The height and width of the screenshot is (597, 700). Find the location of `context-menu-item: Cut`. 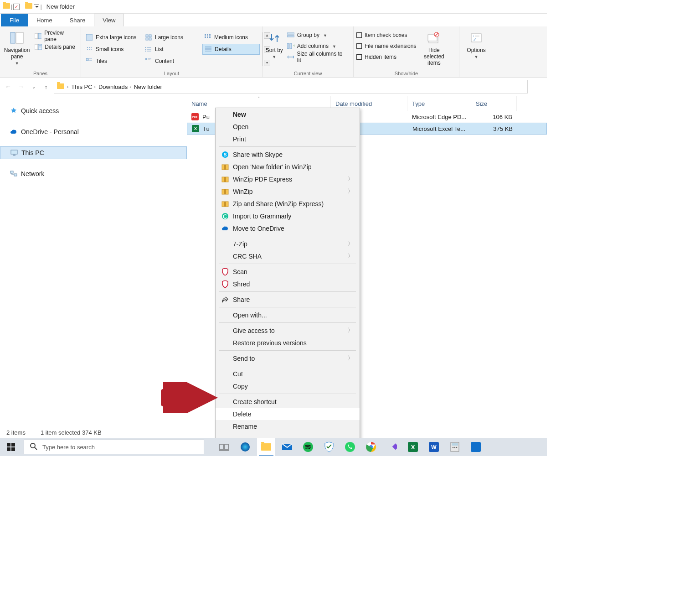

context-menu-item: Cut is located at coordinates (288, 374).